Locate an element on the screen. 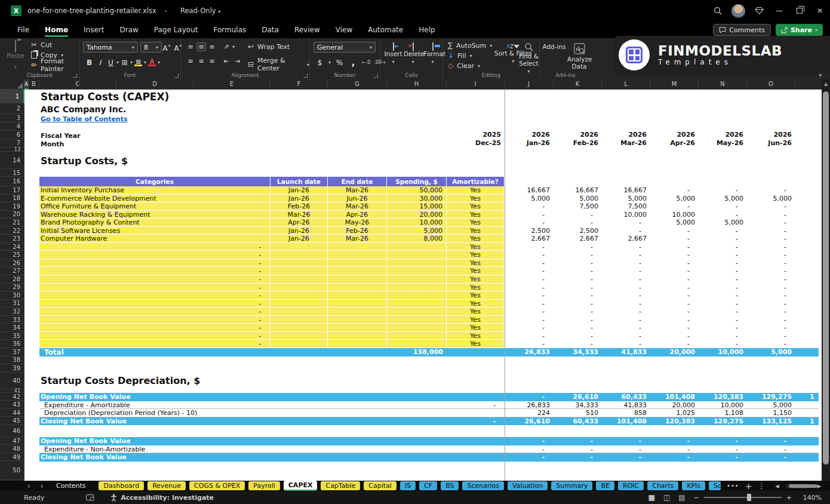 This screenshot has width=830, height=504. search-icon is located at coordinates (718, 11).